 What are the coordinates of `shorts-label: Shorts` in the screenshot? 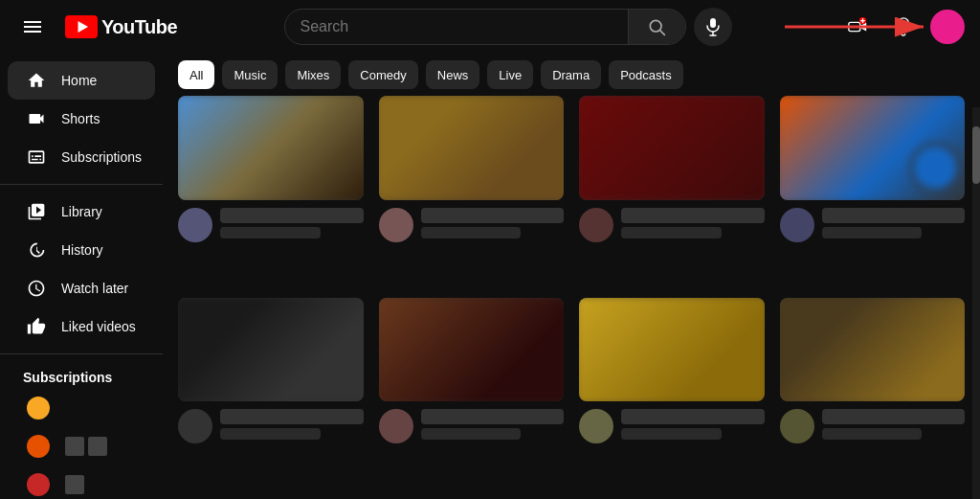 It's located at (80, 119).